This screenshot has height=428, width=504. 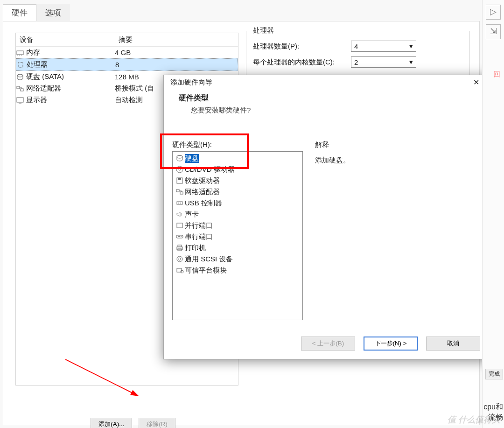 I want to click on explain-text: 添加硬盘。, so click(x=398, y=161).